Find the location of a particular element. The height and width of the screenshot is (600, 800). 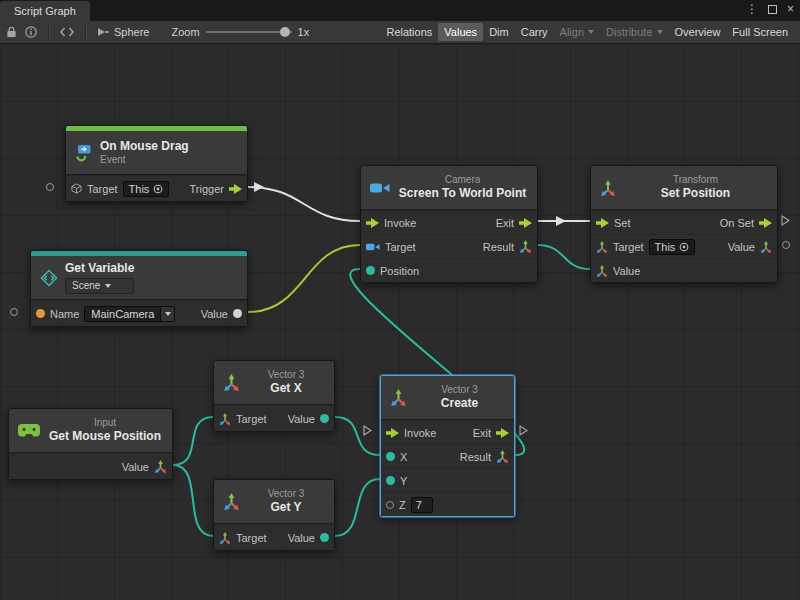

port-label: Invoke is located at coordinates (400, 223).